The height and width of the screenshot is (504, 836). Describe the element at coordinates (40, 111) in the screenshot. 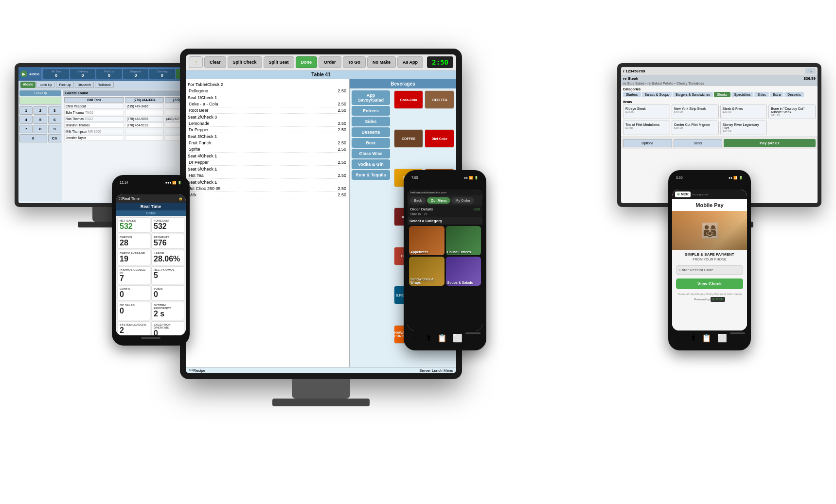

I see `key-2: 2` at that location.